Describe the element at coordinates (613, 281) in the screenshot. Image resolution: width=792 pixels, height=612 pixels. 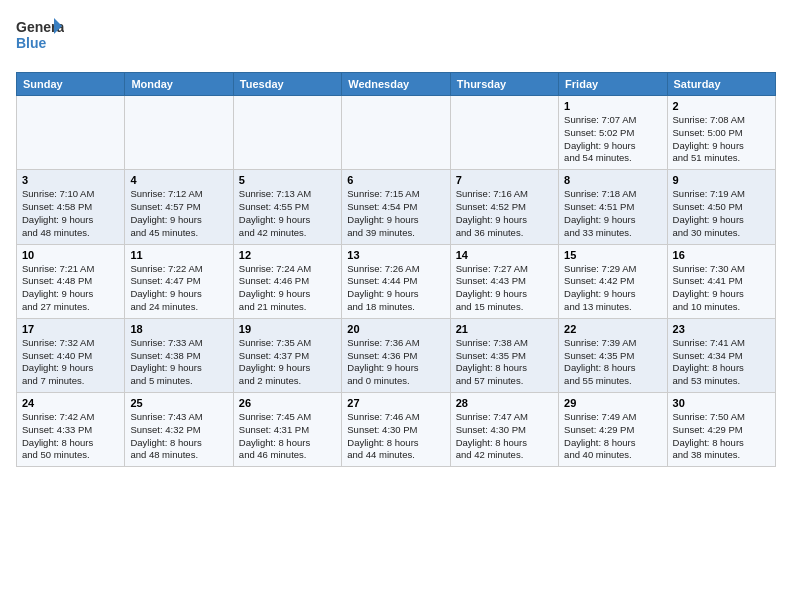
I see `calendar-cell: 15Sunrise: 7:29 AM Sunset: 4:42 PM Dayli…` at that location.